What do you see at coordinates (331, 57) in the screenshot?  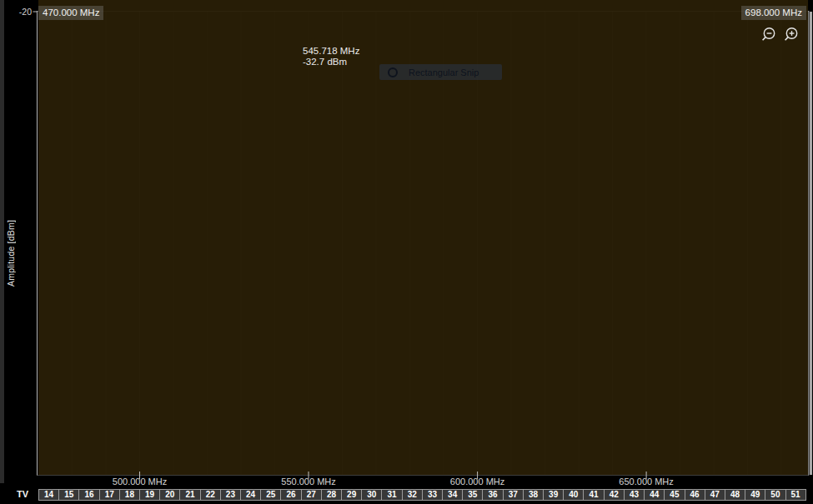 I see `marker-readout: 545.718 MHz -32.7 dBm` at bounding box center [331, 57].